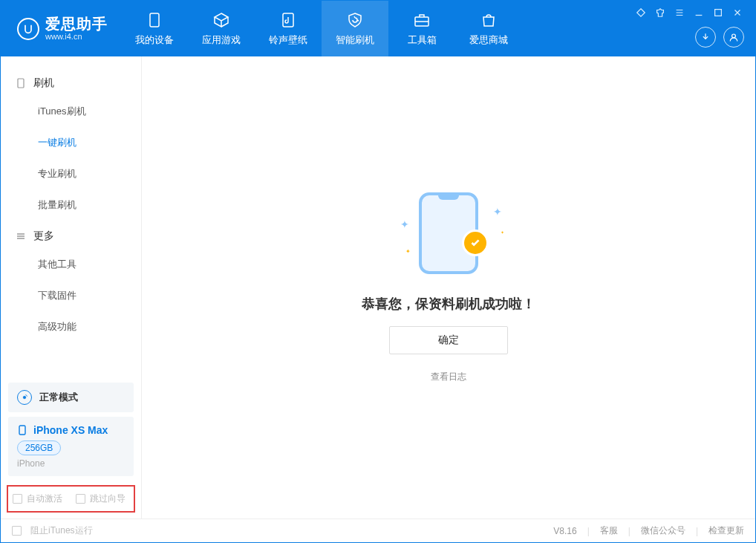 This screenshot has height=543, width=756. What do you see at coordinates (61, 28) in the screenshot?
I see `logo: 爱思助手 www.i4.cn` at bounding box center [61, 28].